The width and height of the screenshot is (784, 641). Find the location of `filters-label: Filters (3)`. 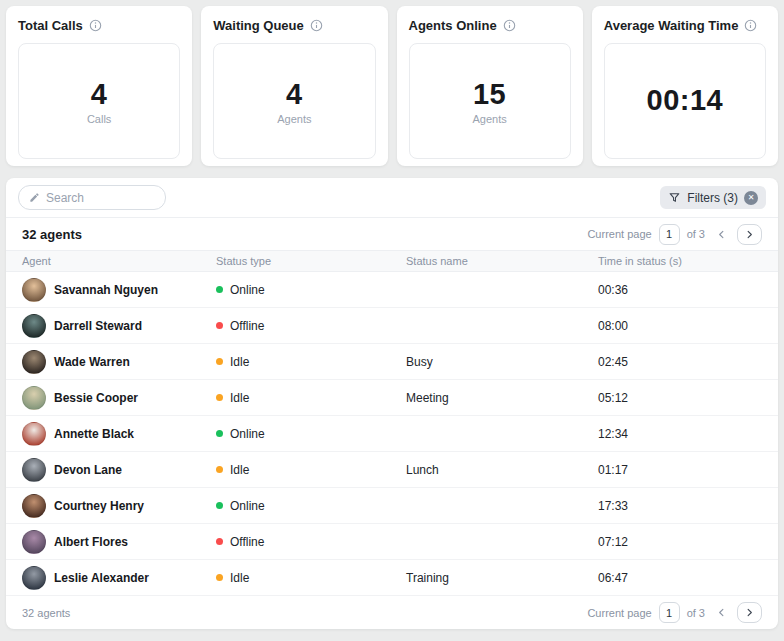

filters-label: Filters (3) is located at coordinates (712, 198).